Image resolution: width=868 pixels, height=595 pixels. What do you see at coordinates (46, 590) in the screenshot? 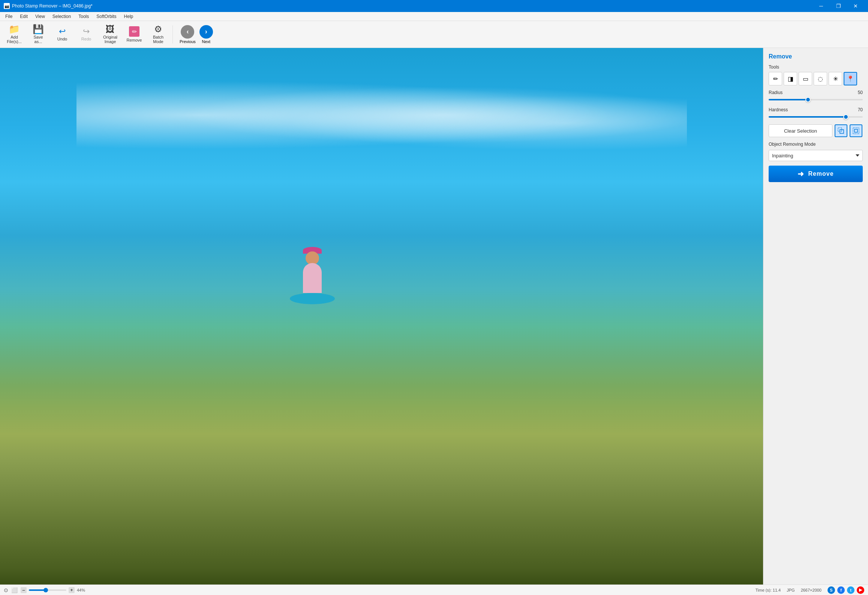
I see `zoom-thumb` at bounding box center [46, 590].